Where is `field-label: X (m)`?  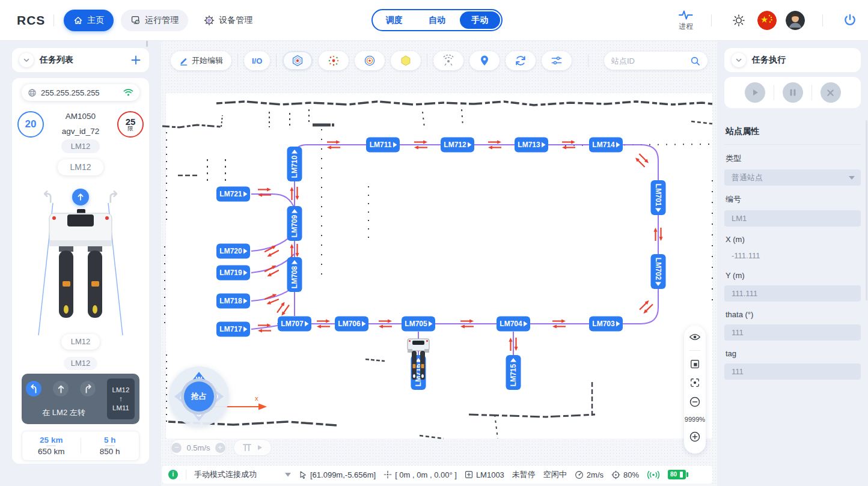
field-label: X (m) is located at coordinates (792, 239).